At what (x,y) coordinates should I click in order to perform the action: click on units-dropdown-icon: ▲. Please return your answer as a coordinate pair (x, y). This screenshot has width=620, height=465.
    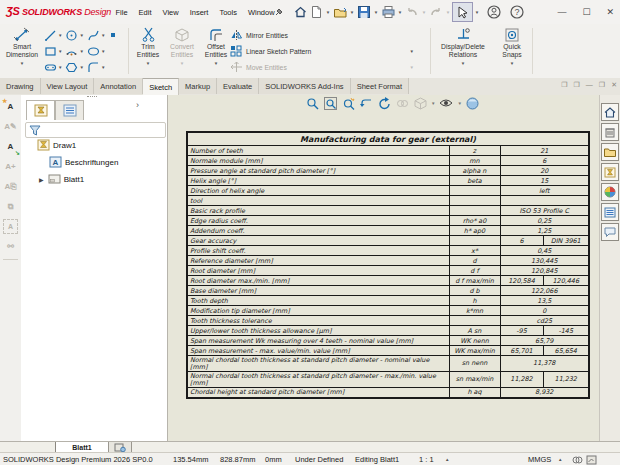
    Looking at the image, I should click on (560, 460).